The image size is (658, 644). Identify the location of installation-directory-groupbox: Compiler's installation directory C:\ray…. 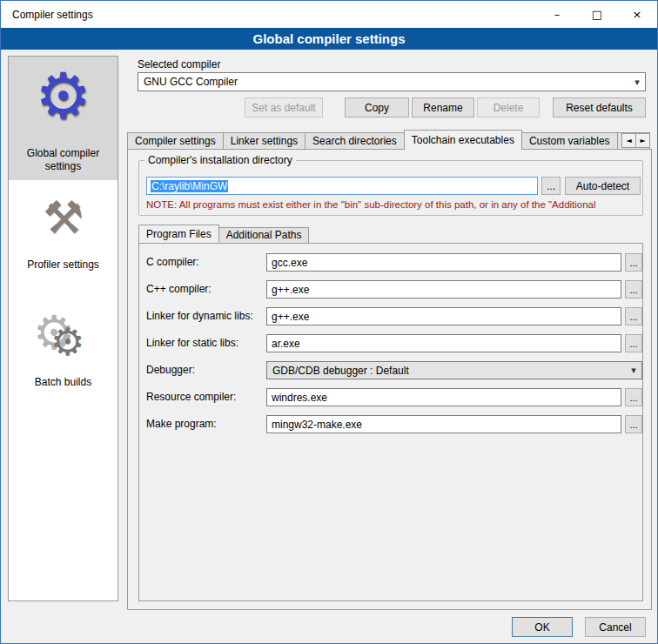
(391, 188).